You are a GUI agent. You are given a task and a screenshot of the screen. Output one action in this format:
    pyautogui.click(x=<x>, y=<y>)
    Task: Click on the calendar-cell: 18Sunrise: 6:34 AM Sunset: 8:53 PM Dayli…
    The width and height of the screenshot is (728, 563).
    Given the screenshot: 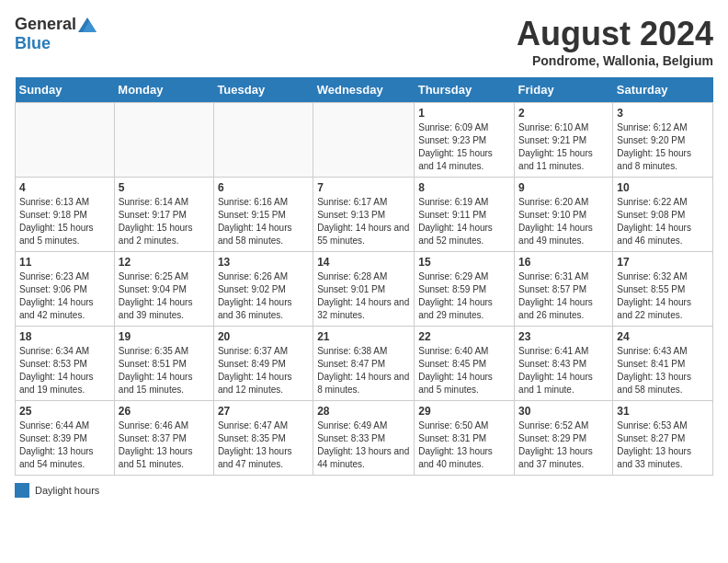 What is the action you would take?
    pyautogui.click(x=65, y=364)
    